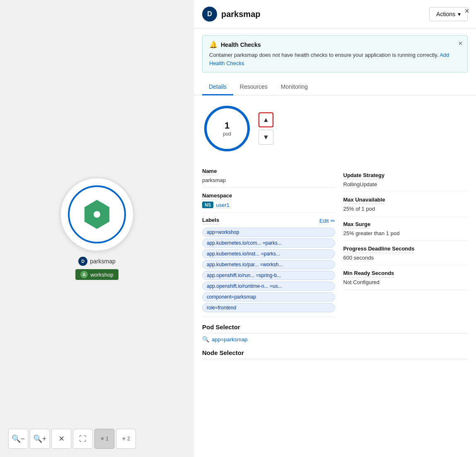  Describe the element at coordinates (335, 54) in the screenshot. I see `health-check-banner: 🔔 Health Checks Container parksmap does …` at that location.